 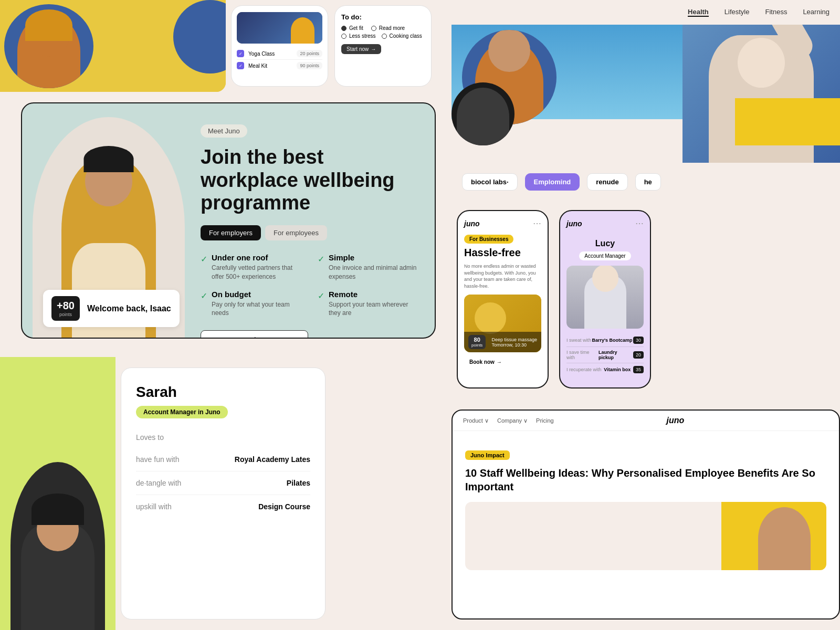 What do you see at coordinates (310, 232) in the screenshot?
I see `hero-content: Meet Juno Join the best workplace wellbe…` at bounding box center [310, 232].